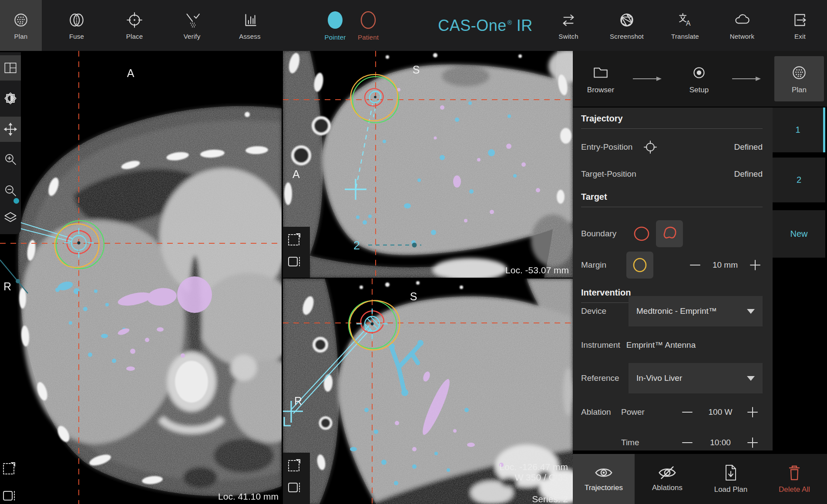 This screenshot has height=504, width=827. What do you see at coordinates (250, 25) in the screenshot?
I see `toolbar-assess-button: Assess` at bounding box center [250, 25].